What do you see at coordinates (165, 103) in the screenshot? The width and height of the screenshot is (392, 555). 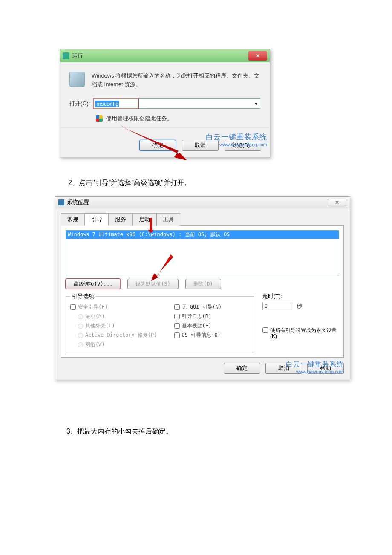 I see `run-dialog: 运行 ✕ Windows 将根据您所输入的名称，为您打开相应的程序、文件夹、文档…` at bounding box center [165, 103].